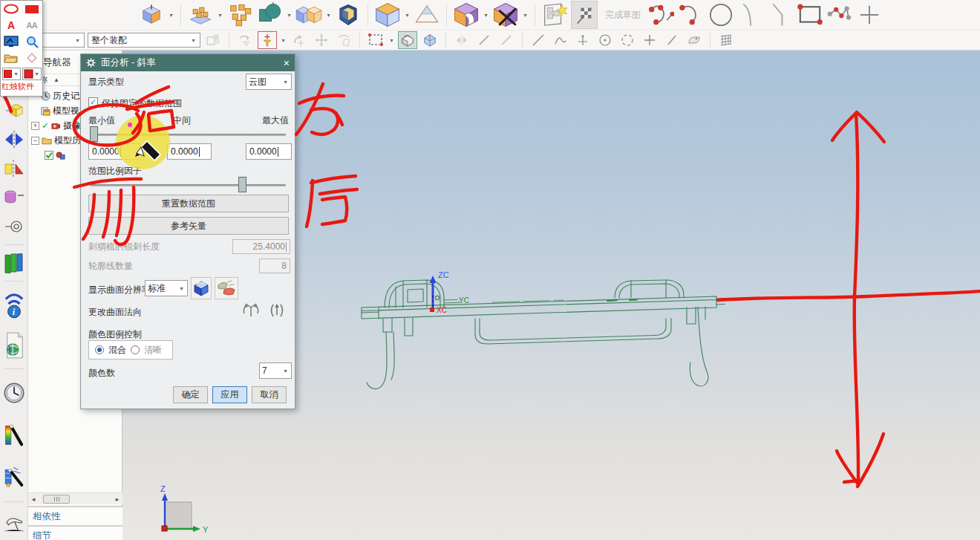  What do you see at coordinates (309, 15) in the screenshot?
I see `boolean-cubes-icon` at bounding box center [309, 15].